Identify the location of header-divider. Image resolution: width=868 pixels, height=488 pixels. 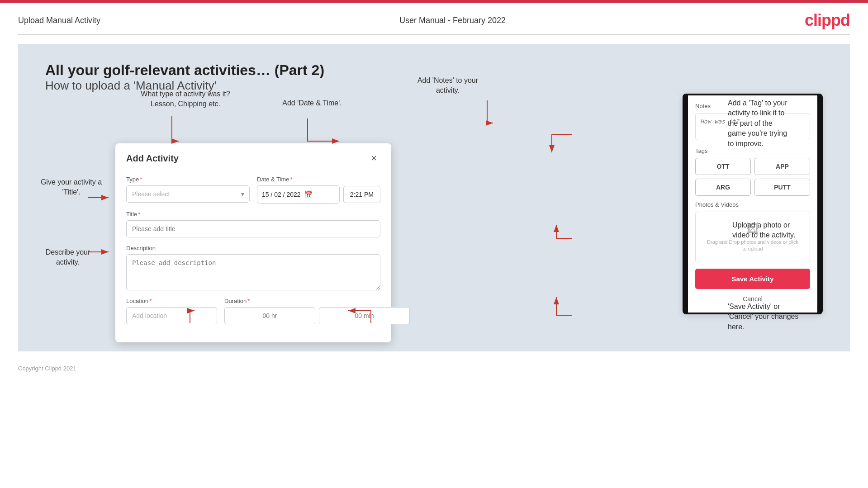
(434, 34).